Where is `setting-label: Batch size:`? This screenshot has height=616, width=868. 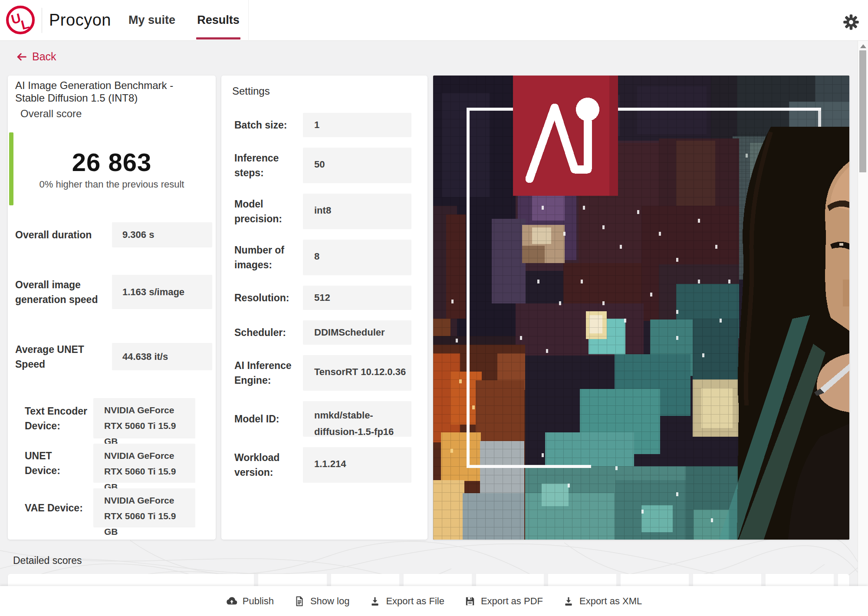 setting-label: Batch size: is located at coordinates (269, 125).